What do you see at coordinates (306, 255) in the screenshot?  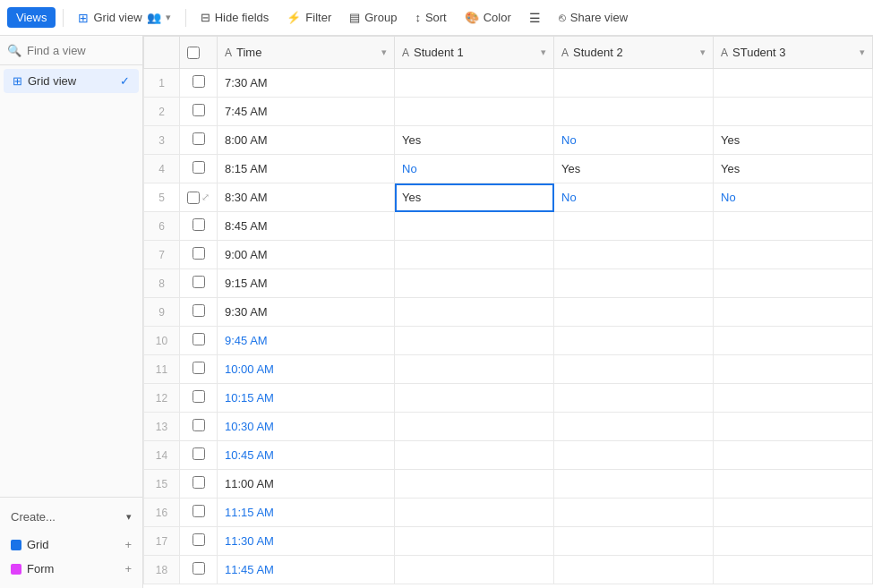 I see `row-time-cell: 9:00 AM` at bounding box center [306, 255].